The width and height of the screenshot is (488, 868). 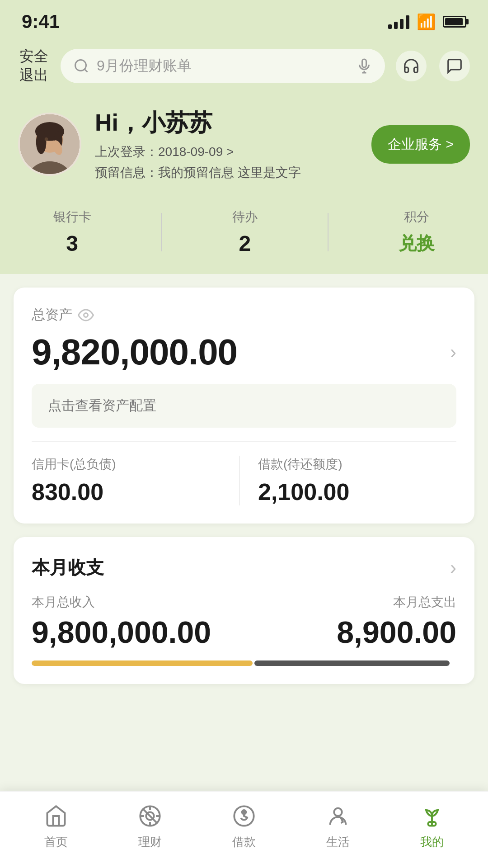 I want to click on loan-icon, so click(x=244, y=816).